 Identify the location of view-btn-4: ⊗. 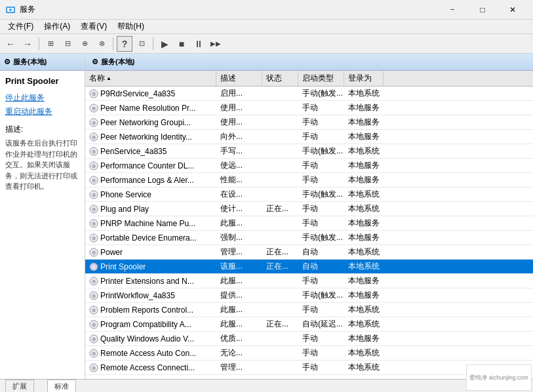
(102, 44).